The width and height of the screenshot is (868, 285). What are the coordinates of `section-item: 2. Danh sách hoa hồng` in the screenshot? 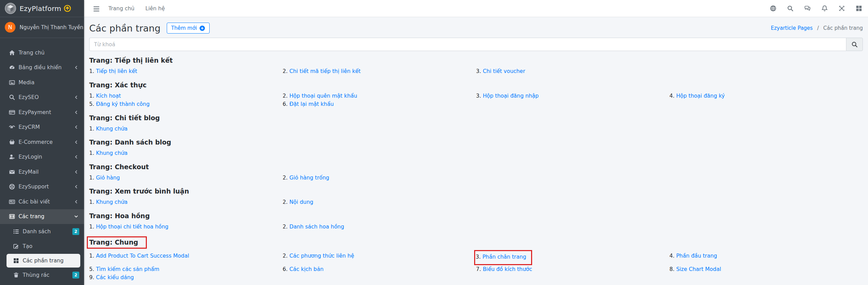 It's located at (379, 227).